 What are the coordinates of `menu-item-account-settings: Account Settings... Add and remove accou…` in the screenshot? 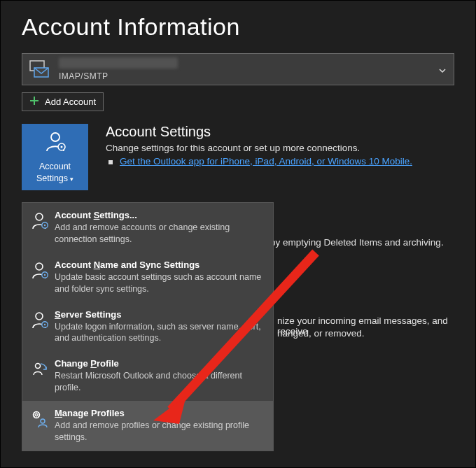 It's located at (148, 228).